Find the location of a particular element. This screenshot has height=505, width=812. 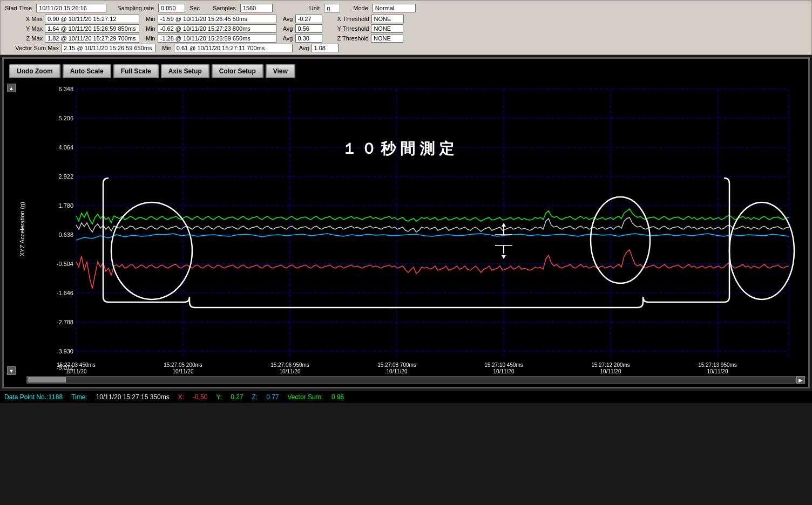

scrollbar-track is located at coordinates (411, 380).